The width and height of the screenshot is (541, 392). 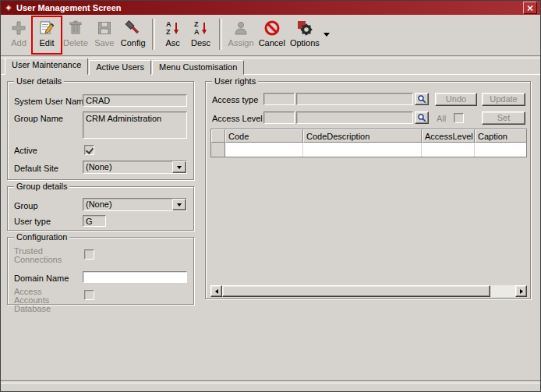 I want to click on cancel-label: Cancel, so click(x=272, y=43).